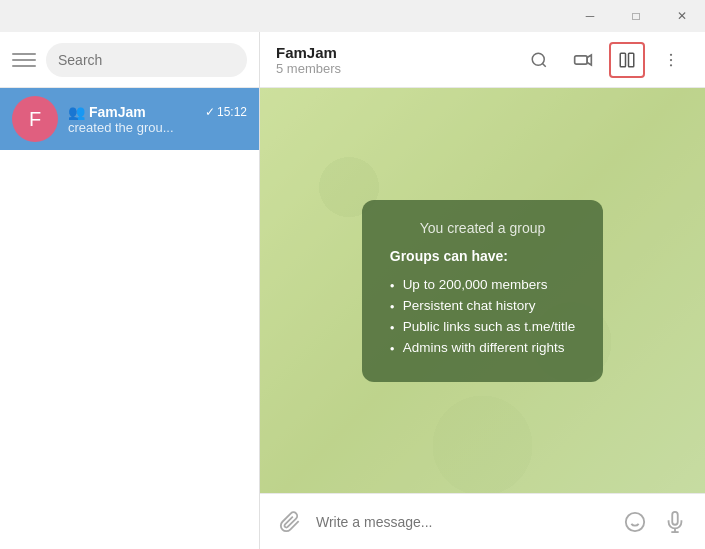 Image resolution: width=705 pixels, height=549 pixels. Describe the element at coordinates (605, 60) in the screenshot. I see `chat-header-actions` at that location.